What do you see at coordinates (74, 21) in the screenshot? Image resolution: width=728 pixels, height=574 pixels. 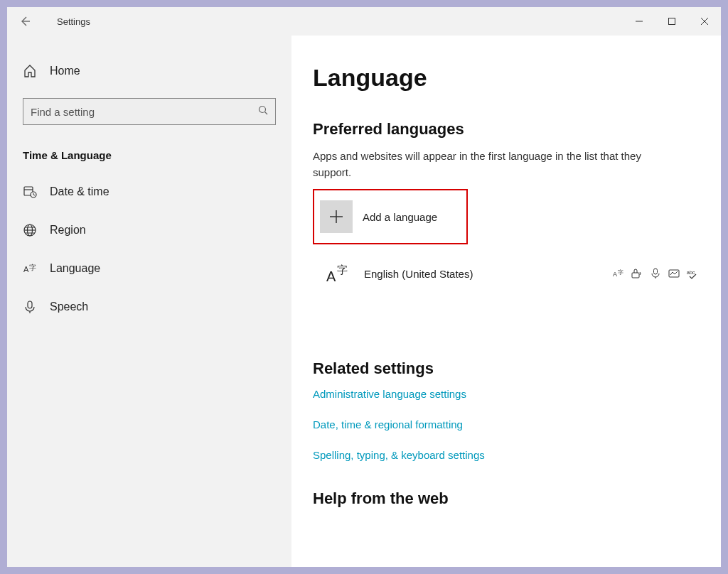 I see `window-title: Settings` at bounding box center [74, 21].